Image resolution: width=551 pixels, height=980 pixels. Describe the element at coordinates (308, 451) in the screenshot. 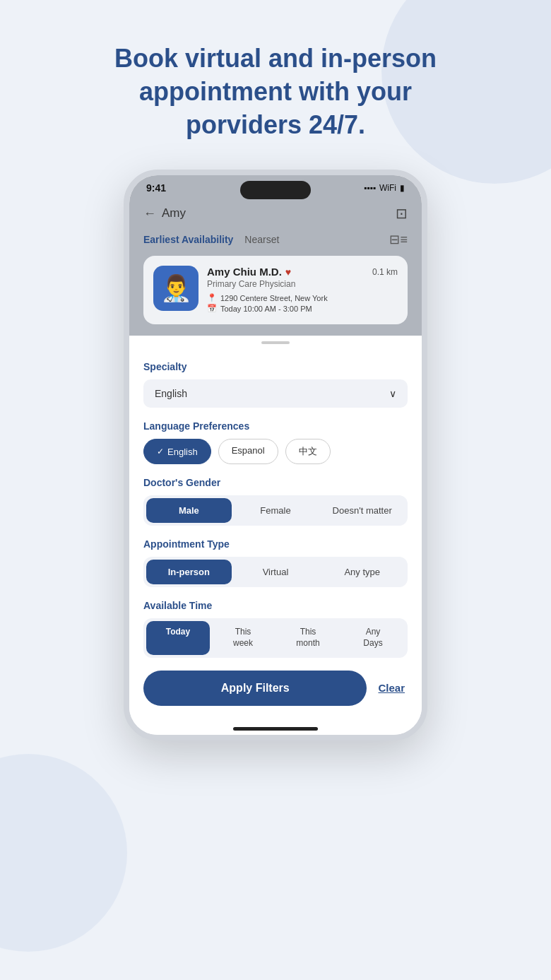

I see `language-chip-chinese: 中文` at that location.